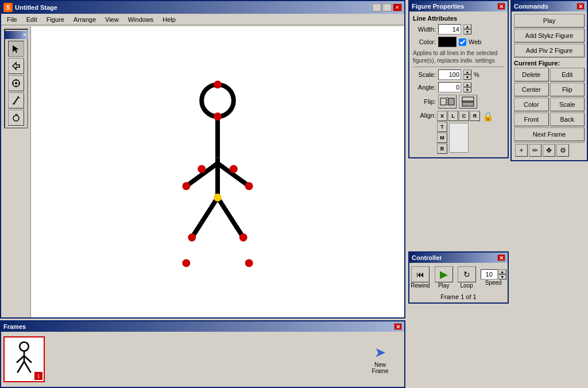 The image size is (588, 388). I want to click on add-icon-btn: +, so click(521, 150).